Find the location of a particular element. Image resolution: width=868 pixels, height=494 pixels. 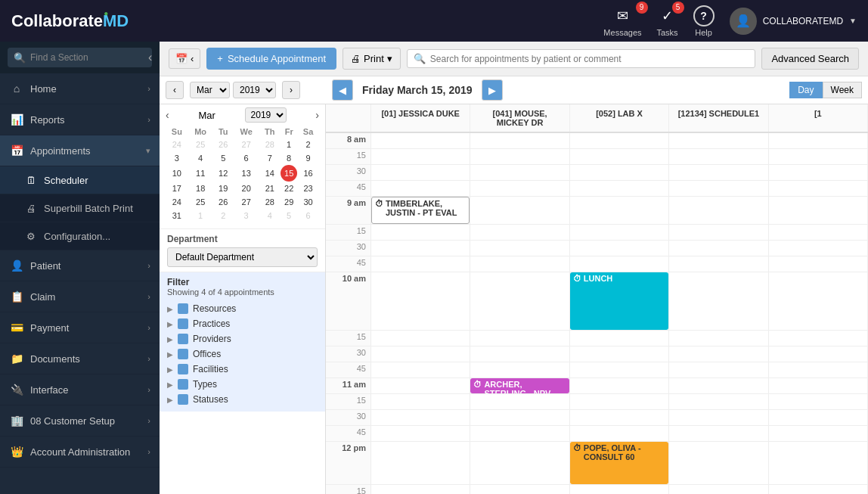

cal-prev-button: ‹ is located at coordinates (175, 90).